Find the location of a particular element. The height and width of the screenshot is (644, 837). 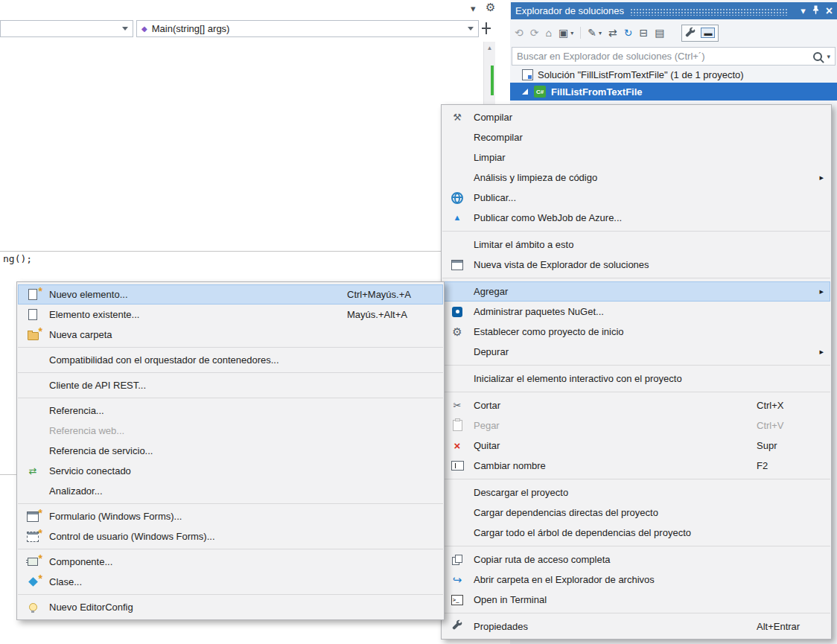

project-label: FillListFromTextFile is located at coordinates (597, 92).